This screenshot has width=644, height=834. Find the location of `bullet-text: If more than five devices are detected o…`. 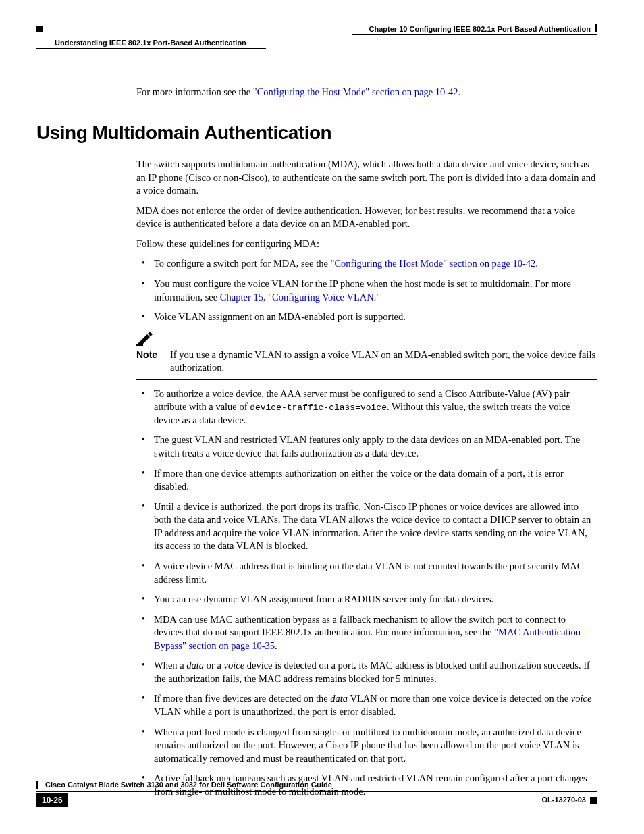

bullet-text: If more than five devices are detected o… is located at coordinates (242, 698).